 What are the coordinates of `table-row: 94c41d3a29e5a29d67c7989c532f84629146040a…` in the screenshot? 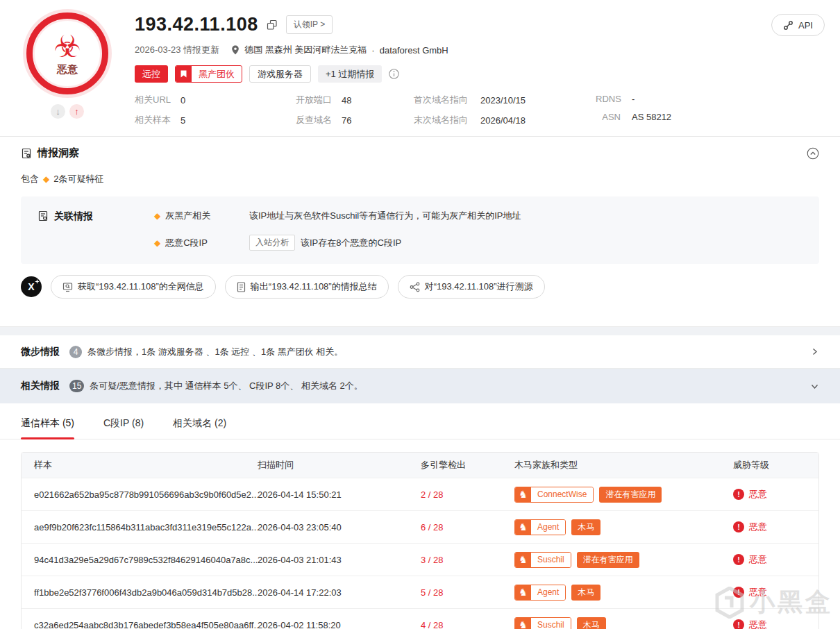 It's located at (420, 560).